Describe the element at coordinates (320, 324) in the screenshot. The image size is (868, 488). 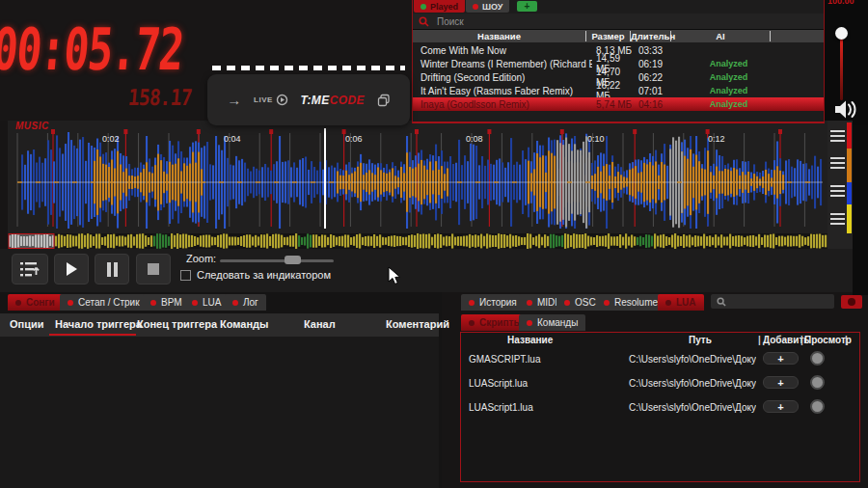
I see `column-channel: Канал` at that location.